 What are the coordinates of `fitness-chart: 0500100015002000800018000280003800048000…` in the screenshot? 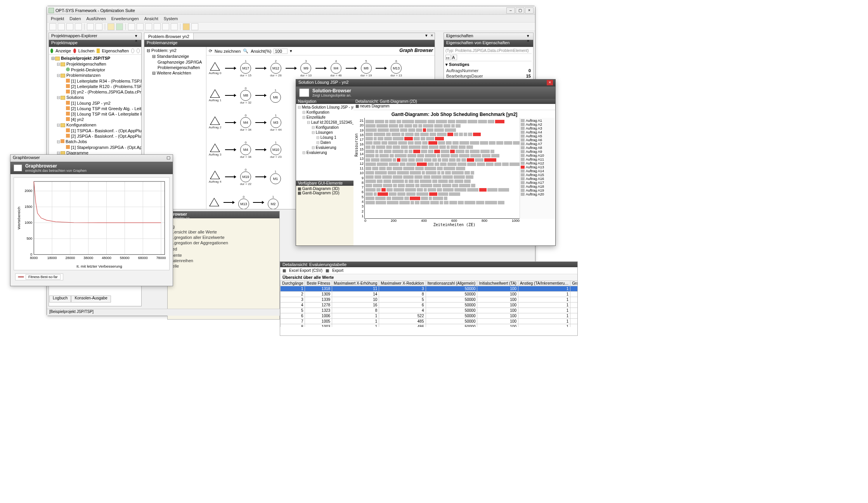 It's located at (92, 224).